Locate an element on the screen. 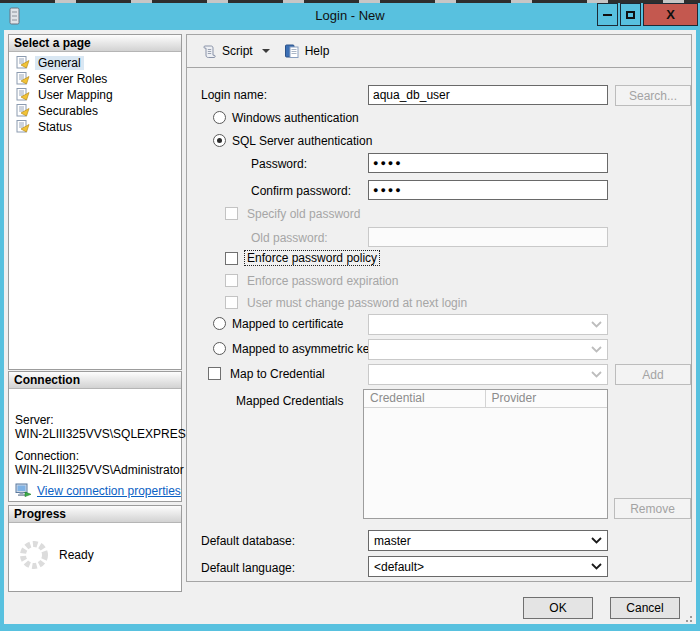 This screenshot has width=700, height=631. progress-spinner-icon is located at coordinates (34, 556).